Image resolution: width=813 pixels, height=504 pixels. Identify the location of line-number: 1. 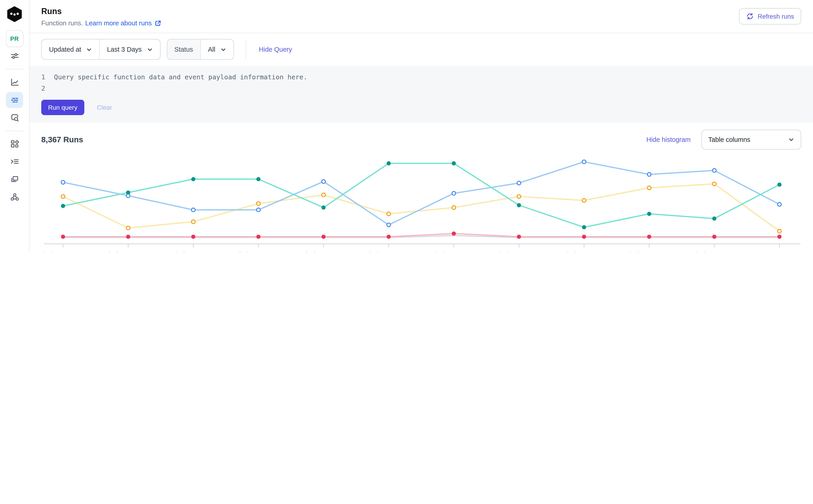
(48, 77).